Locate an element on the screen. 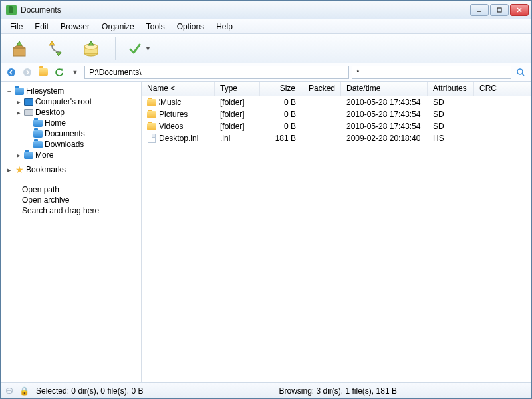 Image resolution: width=532 pixels, height=399 pixels. action-search-drag: Search and drag here is located at coordinates (80, 211).